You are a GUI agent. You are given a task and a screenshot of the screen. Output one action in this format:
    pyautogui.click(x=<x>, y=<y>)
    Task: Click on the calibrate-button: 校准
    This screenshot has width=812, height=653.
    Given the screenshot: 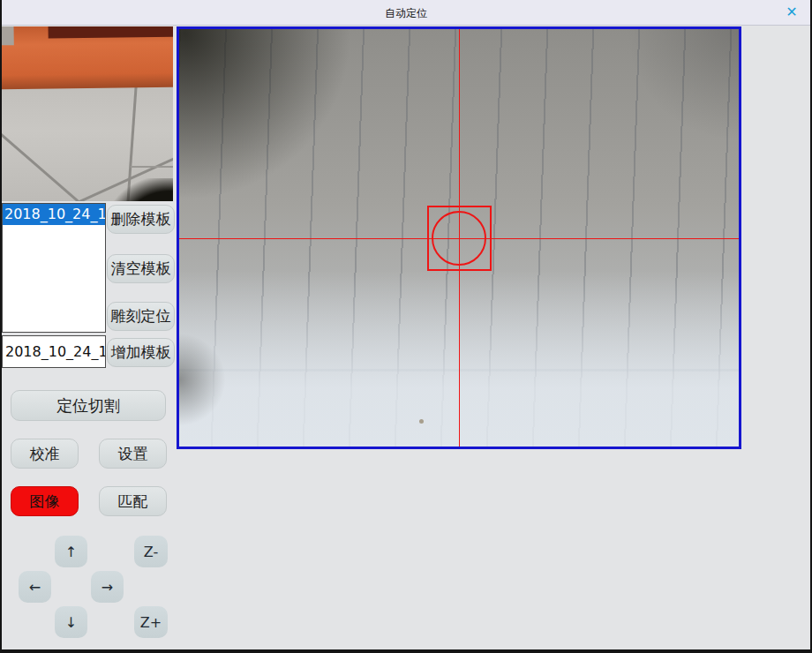 What is the action you would take?
    pyautogui.click(x=44, y=454)
    